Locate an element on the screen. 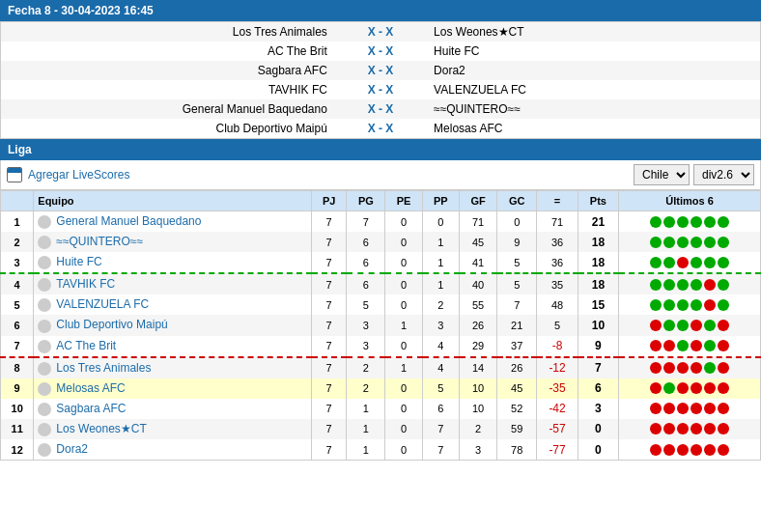 The image size is (761, 532). match-row: TAVHIK FC X - X VALENZUELA FC is located at coordinates (380, 90).